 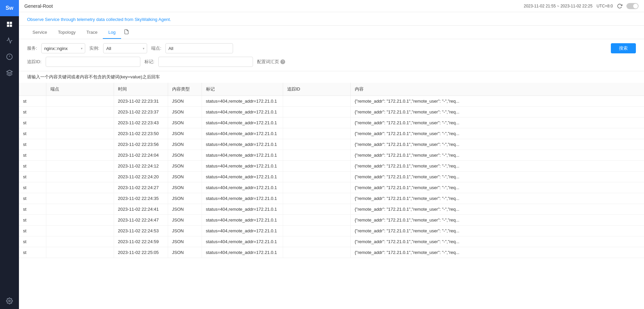 What do you see at coordinates (199, 48) in the screenshot?
I see `endpoint-input` at bounding box center [199, 48].